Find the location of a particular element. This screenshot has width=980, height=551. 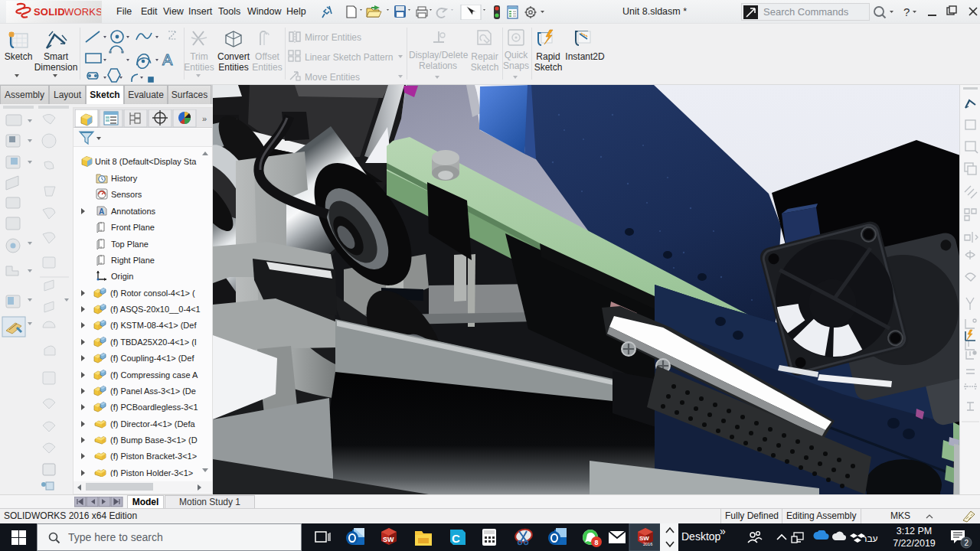

svg-text: 2016 is located at coordinates (648, 544).